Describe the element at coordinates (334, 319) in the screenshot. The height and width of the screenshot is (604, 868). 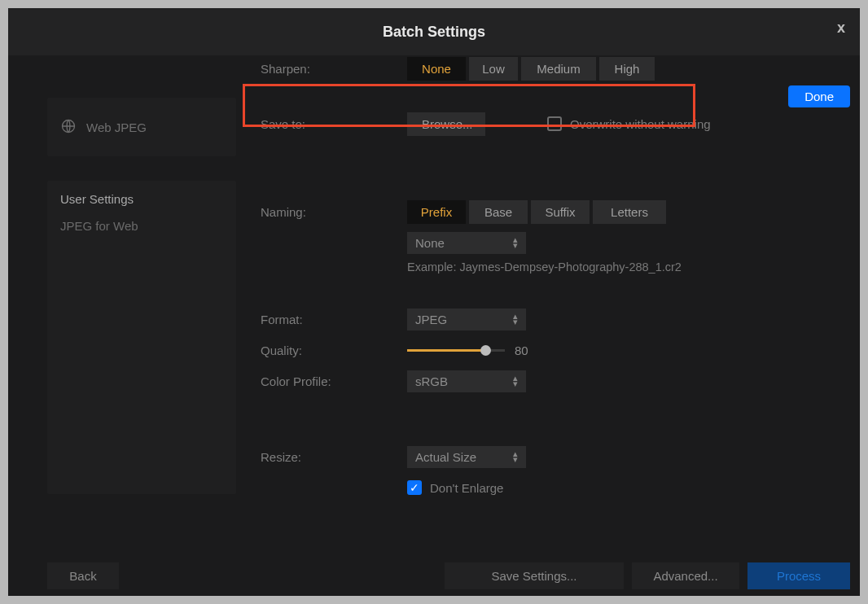
I see `format-label: Format:` at that location.